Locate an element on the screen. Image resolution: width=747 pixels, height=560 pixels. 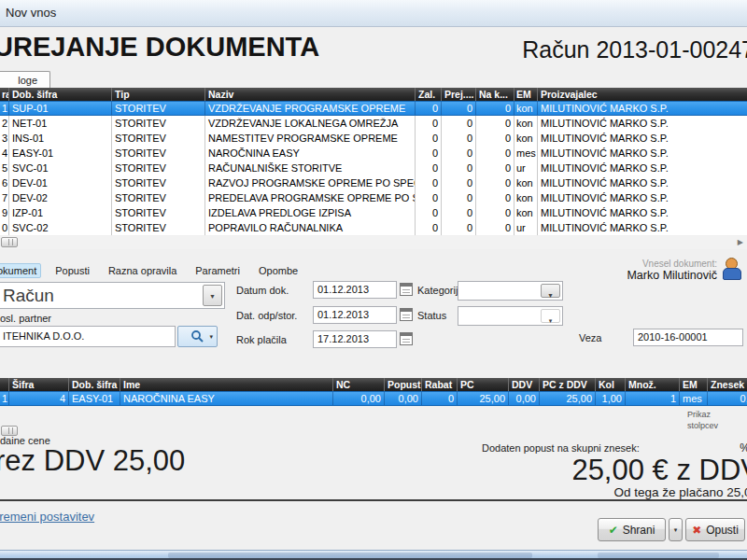
form-tab: Parametri is located at coordinates (218, 271).